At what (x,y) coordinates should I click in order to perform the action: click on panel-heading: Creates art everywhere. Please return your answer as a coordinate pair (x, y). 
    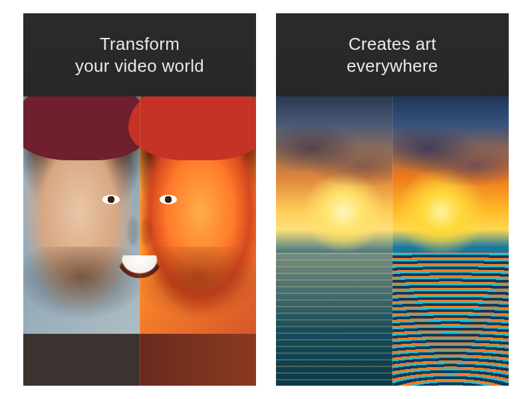
    Looking at the image, I should click on (392, 55).